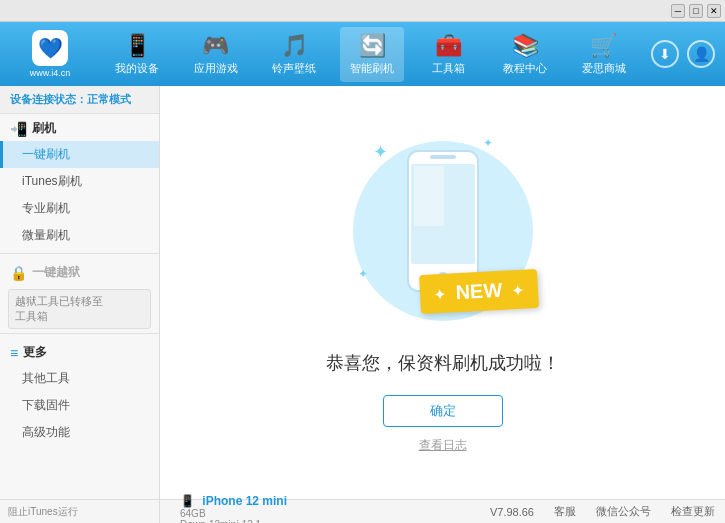 The width and height of the screenshot is (725, 523). Describe the element at coordinates (443, 231) in the screenshot. I see `phone-illustration: ✦ ✦ ✦ NEW` at that location.